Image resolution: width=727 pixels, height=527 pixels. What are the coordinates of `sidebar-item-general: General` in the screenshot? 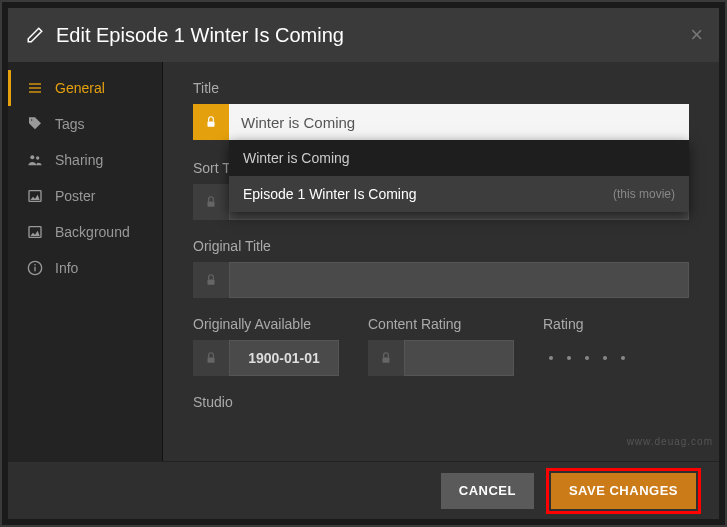 It's located at (85, 88).